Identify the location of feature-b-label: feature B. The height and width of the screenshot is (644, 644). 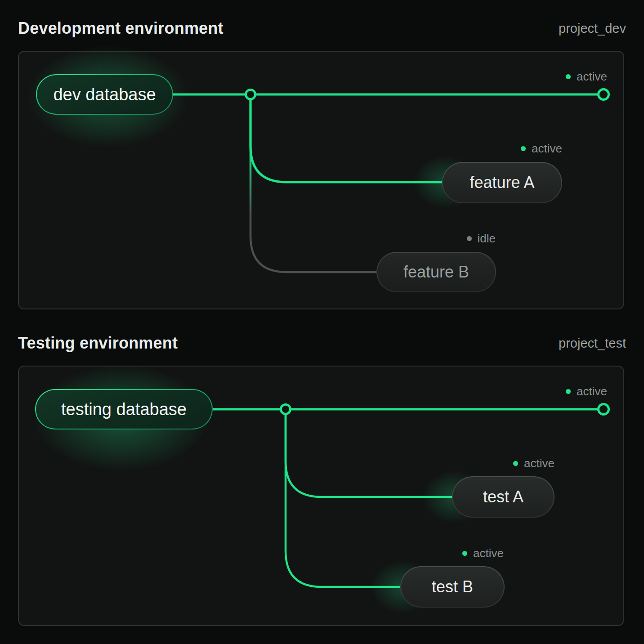
(436, 272).